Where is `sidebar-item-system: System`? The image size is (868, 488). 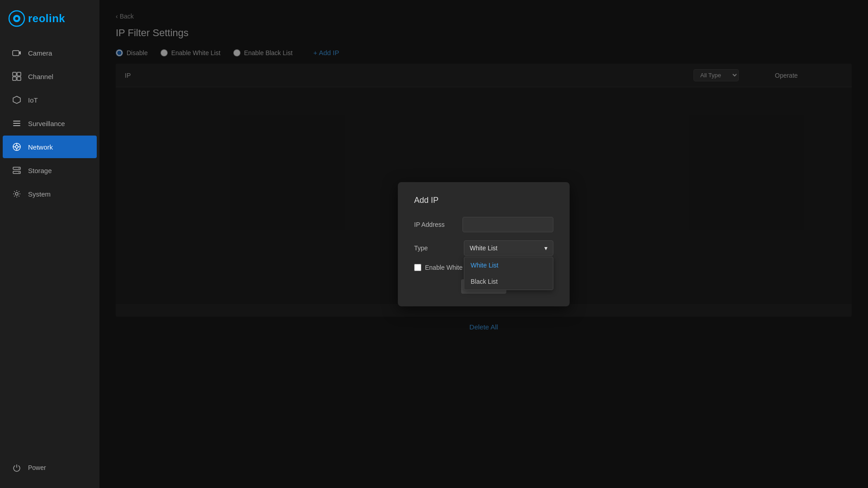
sidebar-item-system: System is located at coordinates (50, 194).